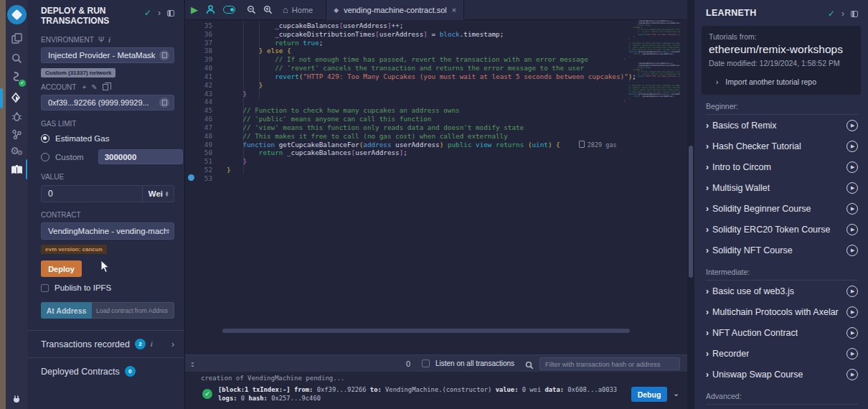  I want to click on terminal: creation of VendingMachine pending... ✓ …, so click(436, 390).